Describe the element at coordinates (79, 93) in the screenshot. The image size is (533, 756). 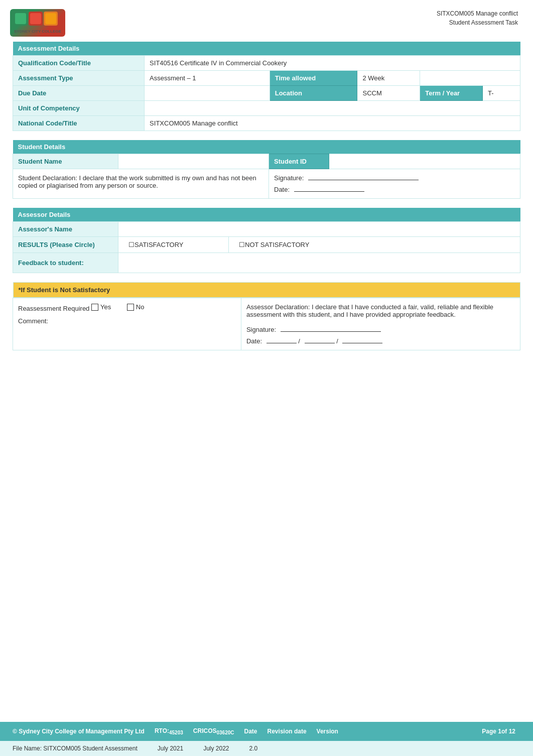
I see `due-date-label: Due Date` at that location.